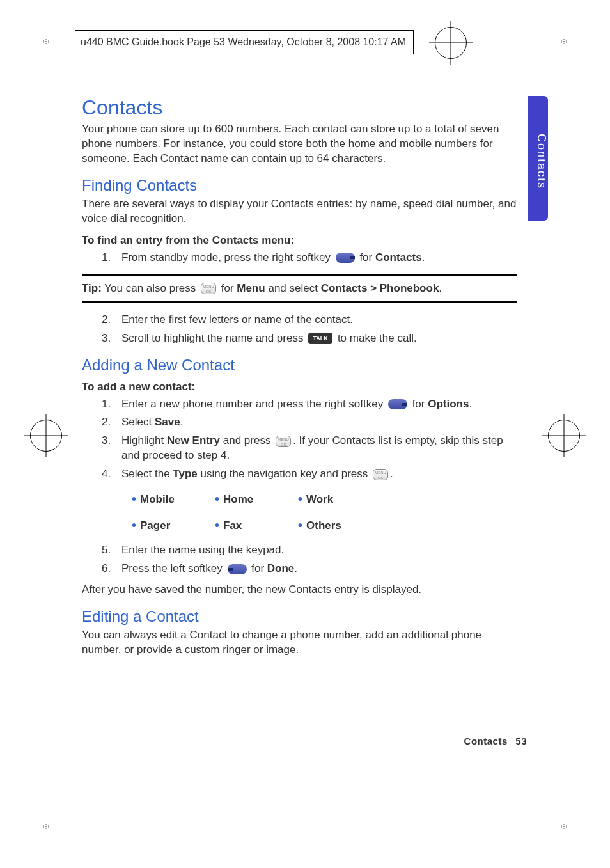 This screenshot has height=868, width=610. I want to click on editing-intro: You can always edit a Contact to change …, so click(299, 643).